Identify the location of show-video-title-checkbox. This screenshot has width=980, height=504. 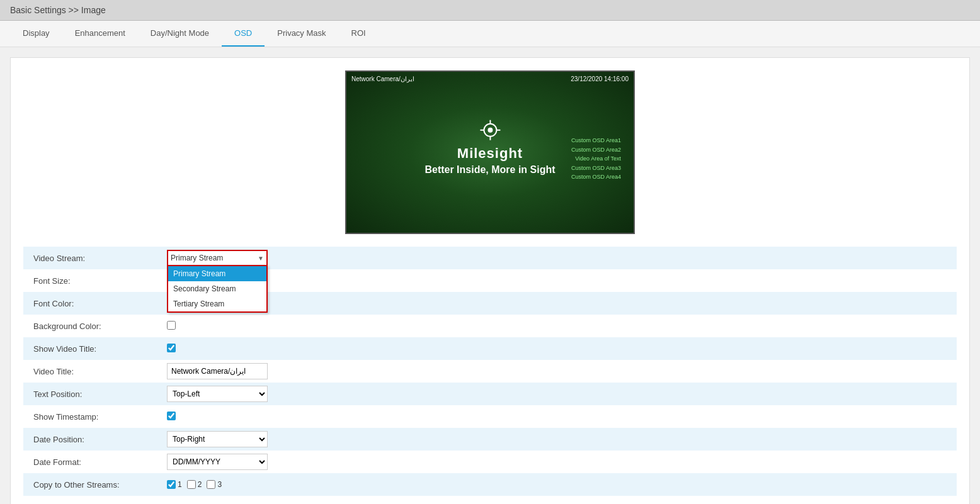
(171, 348).